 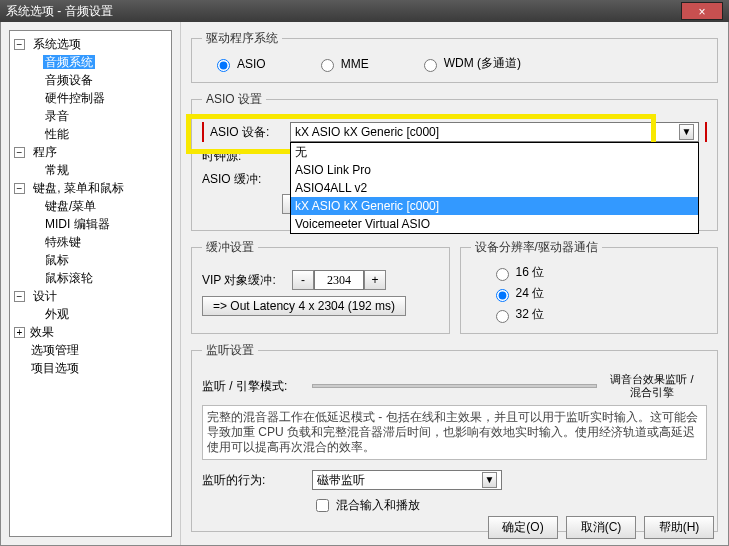 What do you see at coordinates (702, 11) in the screenshot?
I see `close-icon: ×` at bounding box center [702, 11].